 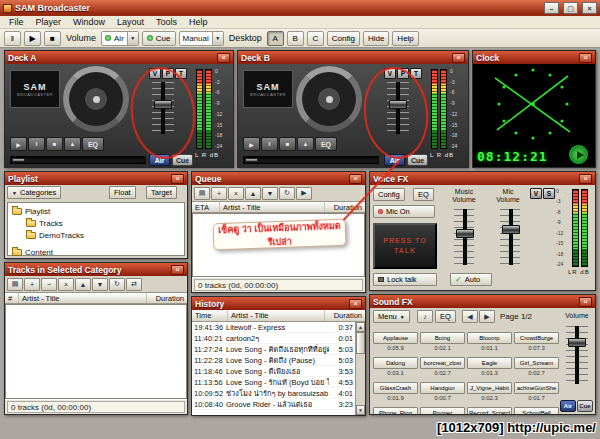 I want to click on history-header: History ×, so click(x=278, y=304).